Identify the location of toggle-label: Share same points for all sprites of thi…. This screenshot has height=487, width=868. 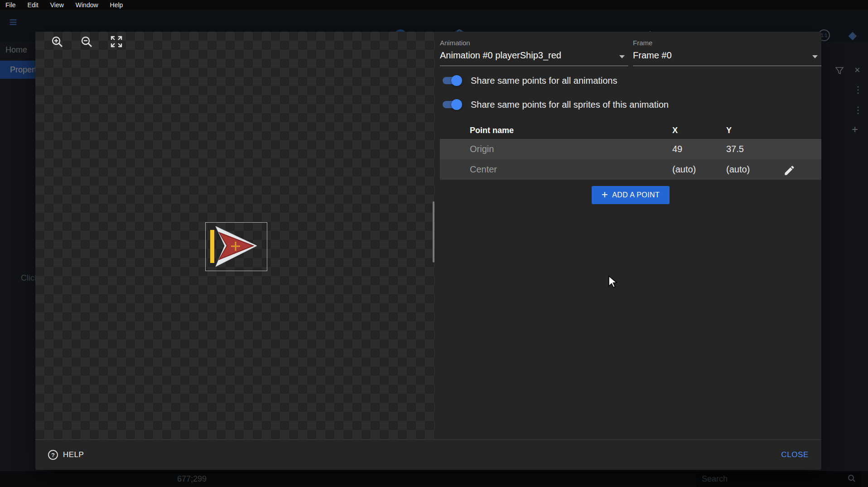
(570, 105).